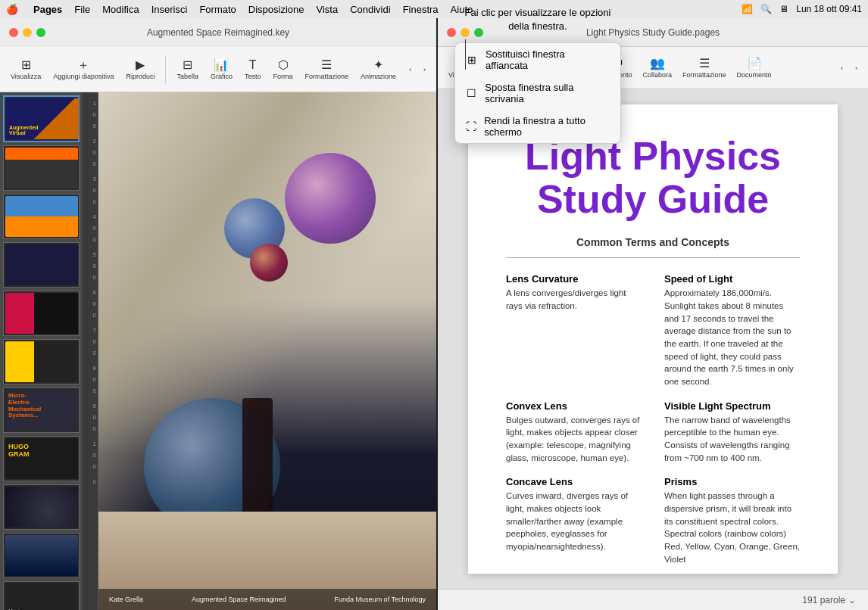 This screenshot has height=610, width=868. I want to click on toolbar-testo-label: Testo, so click(253, 76).